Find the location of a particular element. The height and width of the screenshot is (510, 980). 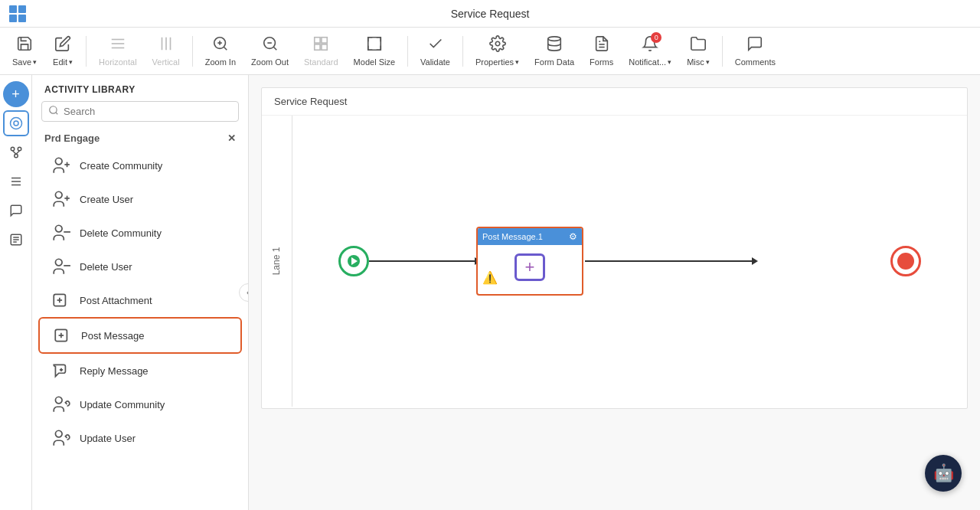

form-data-label: Form Data is located at coordinates (554, 62).